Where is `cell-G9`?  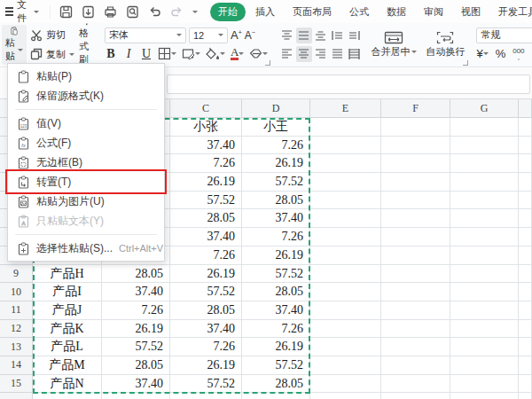 cell-G9 is located at coordinates (484, 275).